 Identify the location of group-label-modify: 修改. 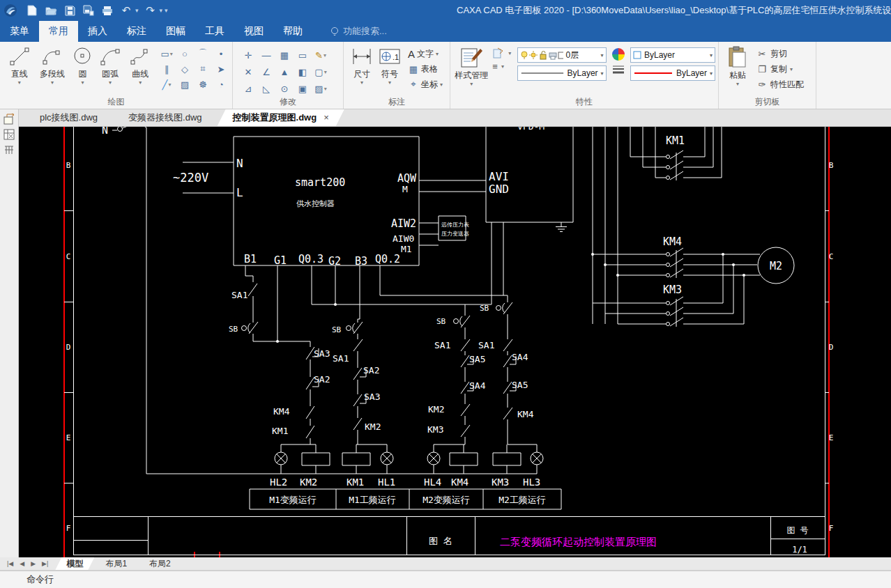
(288, 102).